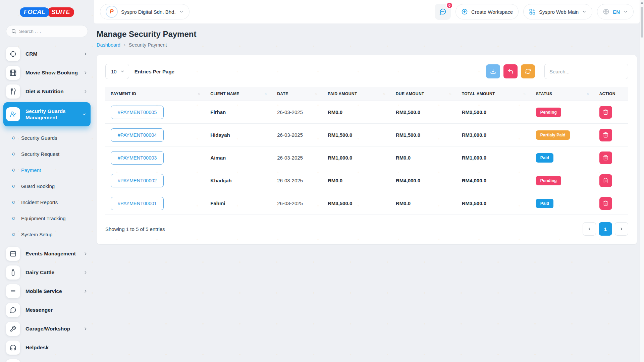  I want to click on status-badge: Paid, so click(545, 158).